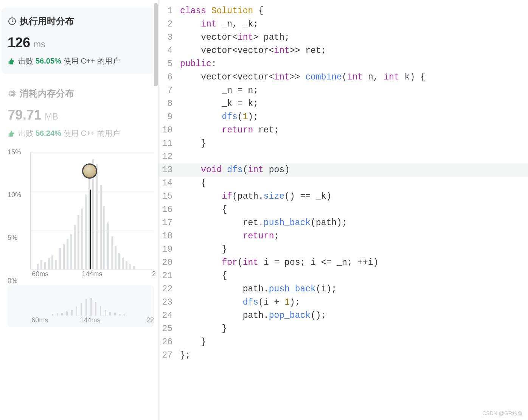 The image size is (528, 420). Describe the element at coordinates (354, 77) in the screenshot. I see `code-content: vector<vector<int>> combine(int n, int k…` at that location.